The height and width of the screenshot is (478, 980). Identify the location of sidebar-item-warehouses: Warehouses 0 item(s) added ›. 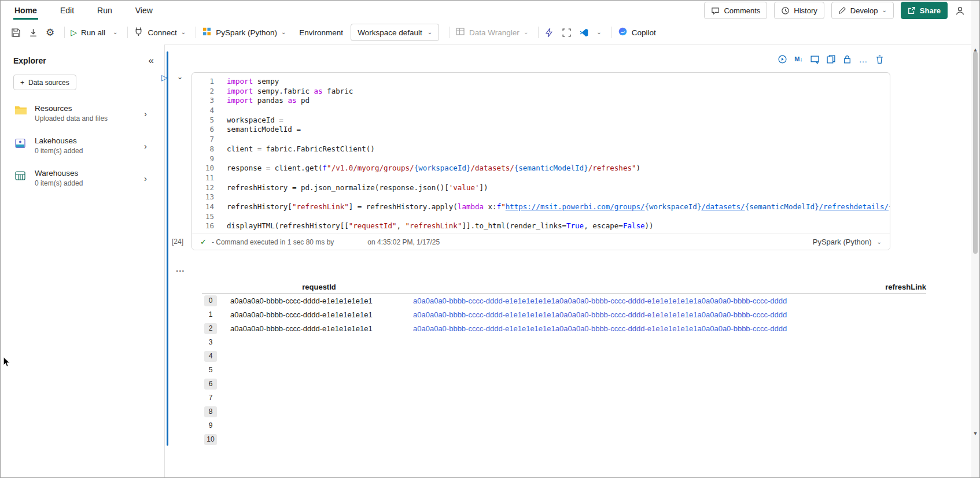
(82, 178).